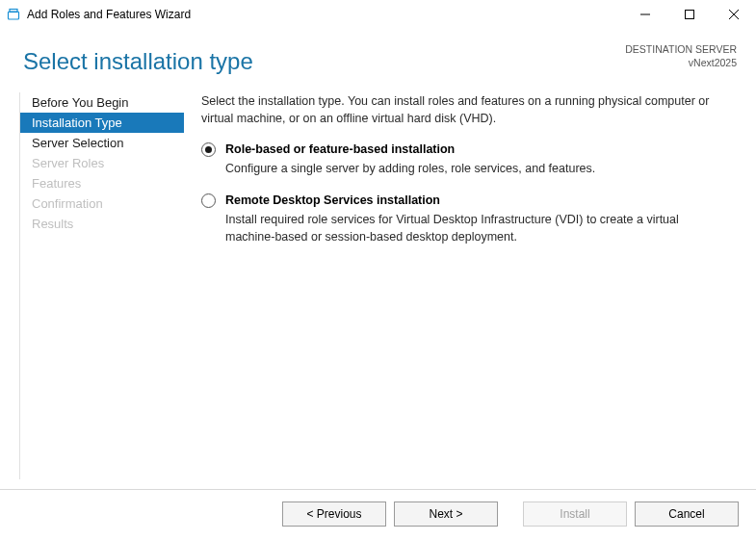  Describe the element at coordinates (13, 14) in the screenshot. I see `app-icon` at that location.